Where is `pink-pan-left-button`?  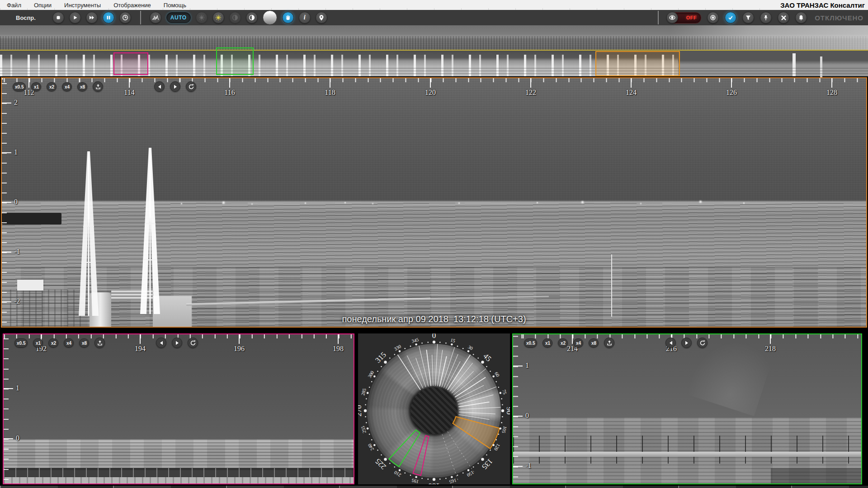 pink-pan-left-button is located at coordinates (161, 343).